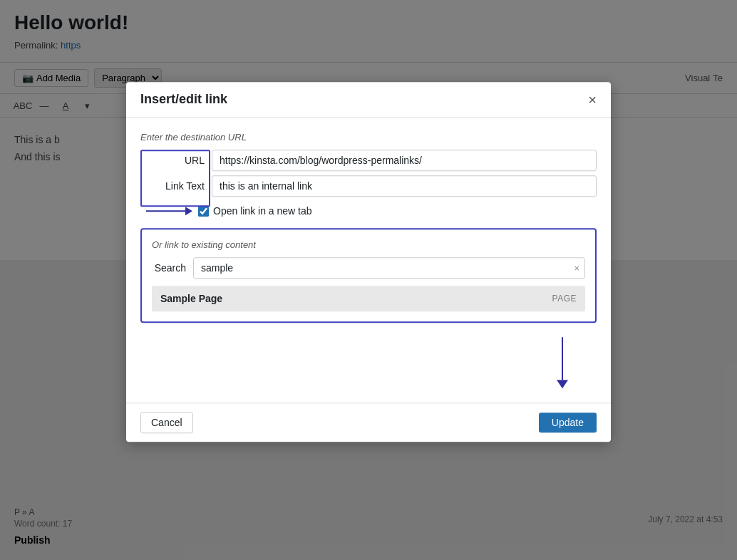 This screenshot has height=560, width=737. What do you see at coordinates (567, 422) in the screenshot?
I see `update-button: Update` at bounding box center [567, 422].